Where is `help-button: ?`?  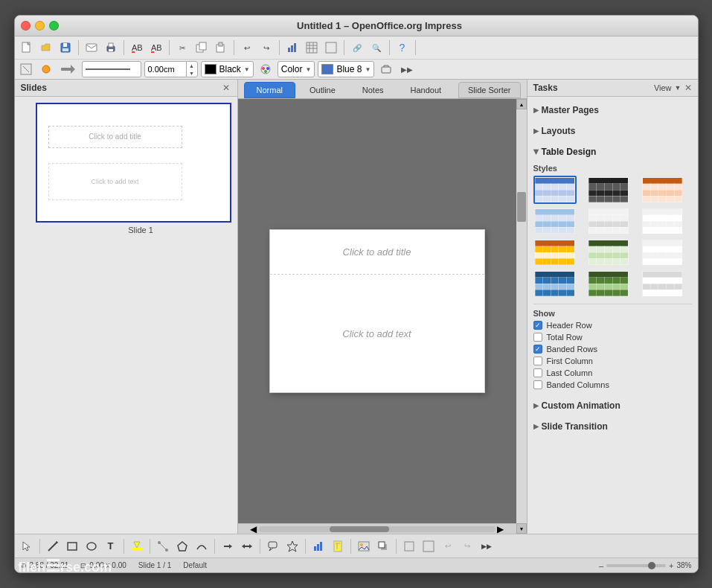 help-button: ? is located at coordinates (402, 48).